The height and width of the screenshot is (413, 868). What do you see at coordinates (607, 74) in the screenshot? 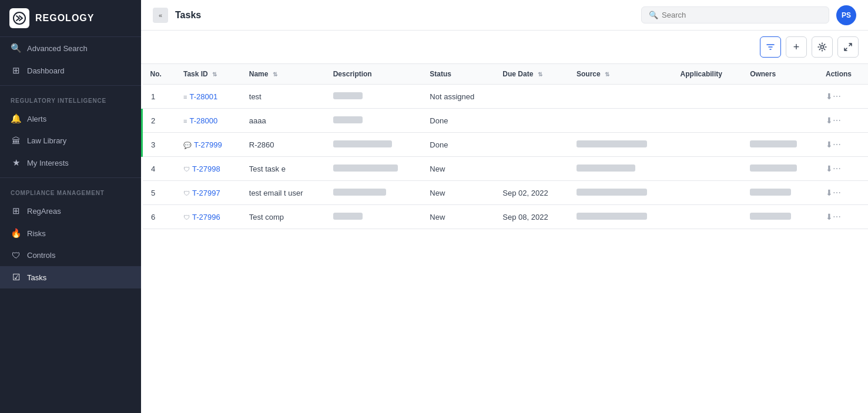
I see `sort-icon-source: ⇅` at bounding box center [607, 74].